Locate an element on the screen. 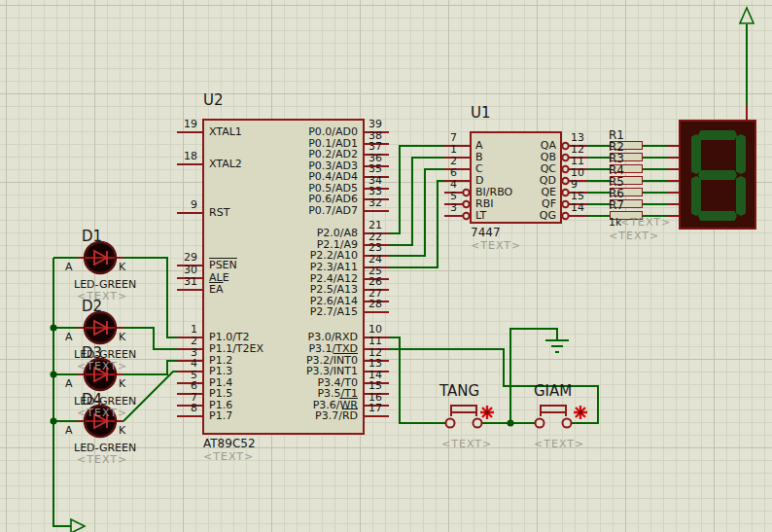 The image size is (772, 532). button-tang-symbol is located at coordinates (465, 416).